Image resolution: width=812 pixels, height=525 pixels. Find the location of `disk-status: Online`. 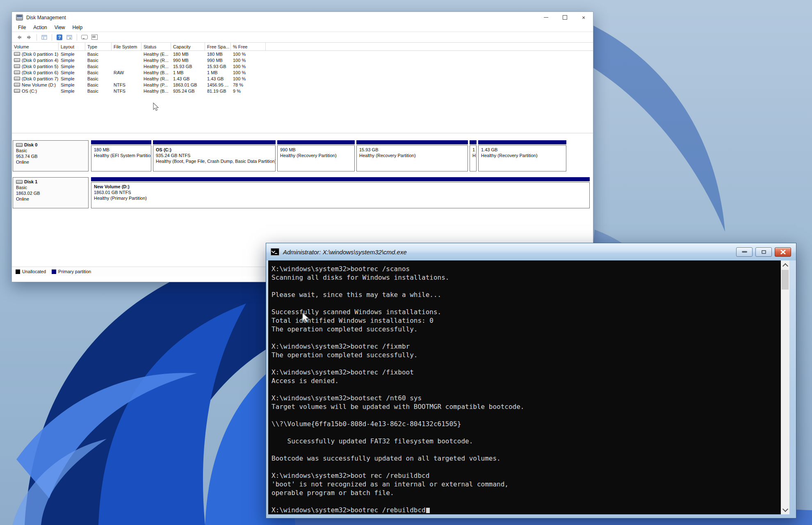

disk-status: Online is located at coordinates (52, 162).